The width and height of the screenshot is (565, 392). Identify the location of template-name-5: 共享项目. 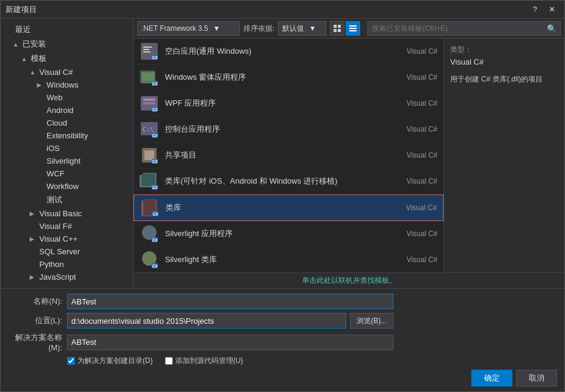
(277, 155).